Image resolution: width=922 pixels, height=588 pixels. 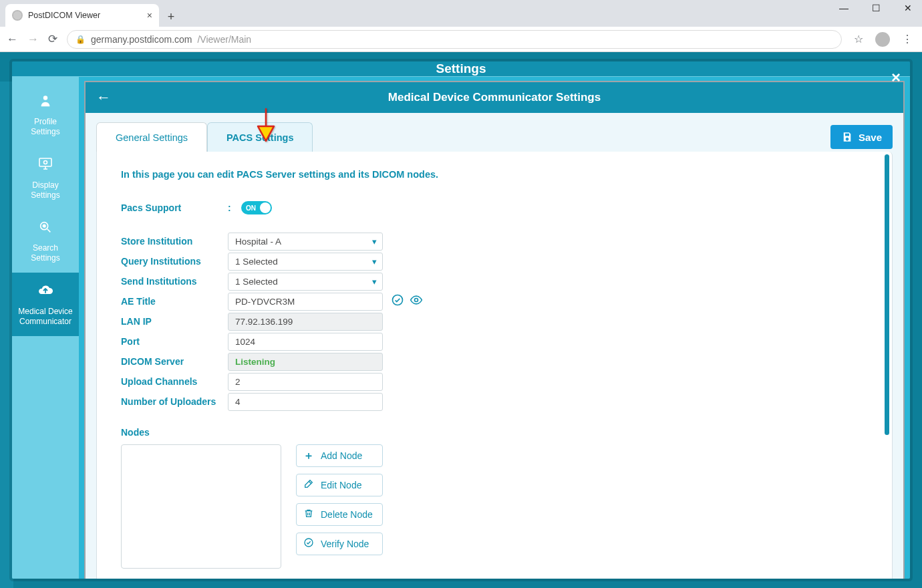 I want to click on window-maximize-icon: ☐, so click(x=876, y=8).